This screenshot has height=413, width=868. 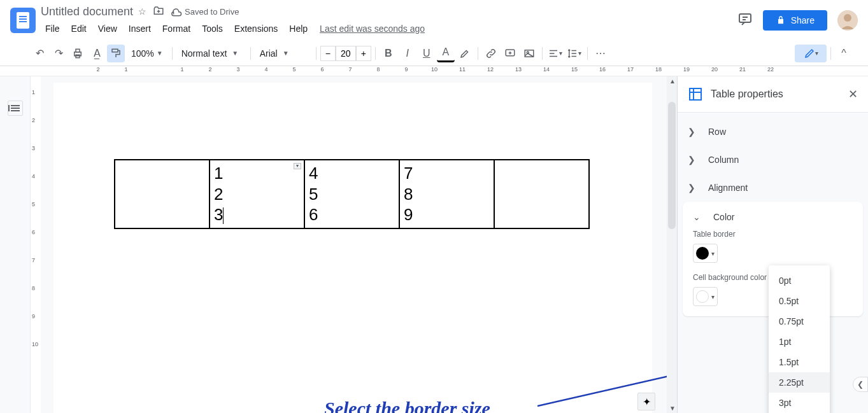 I want to click on menu-file: File, so click(x=52, y=29).